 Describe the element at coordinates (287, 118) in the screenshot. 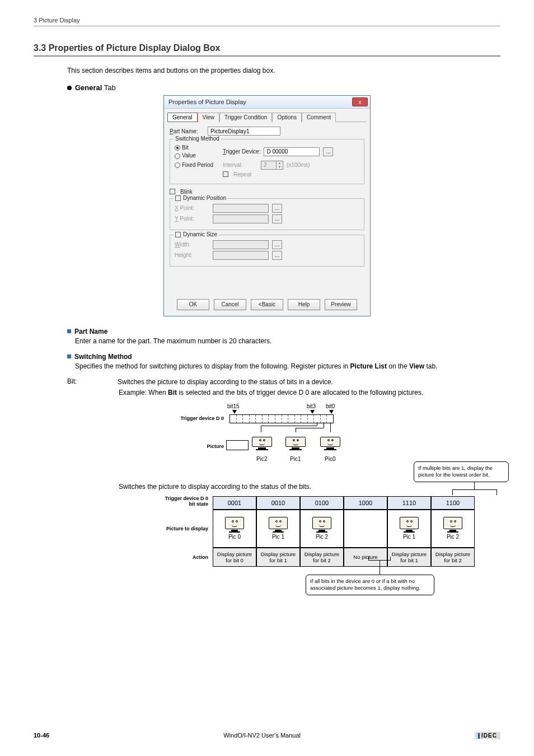

I see `tab-options: Options` at that location.